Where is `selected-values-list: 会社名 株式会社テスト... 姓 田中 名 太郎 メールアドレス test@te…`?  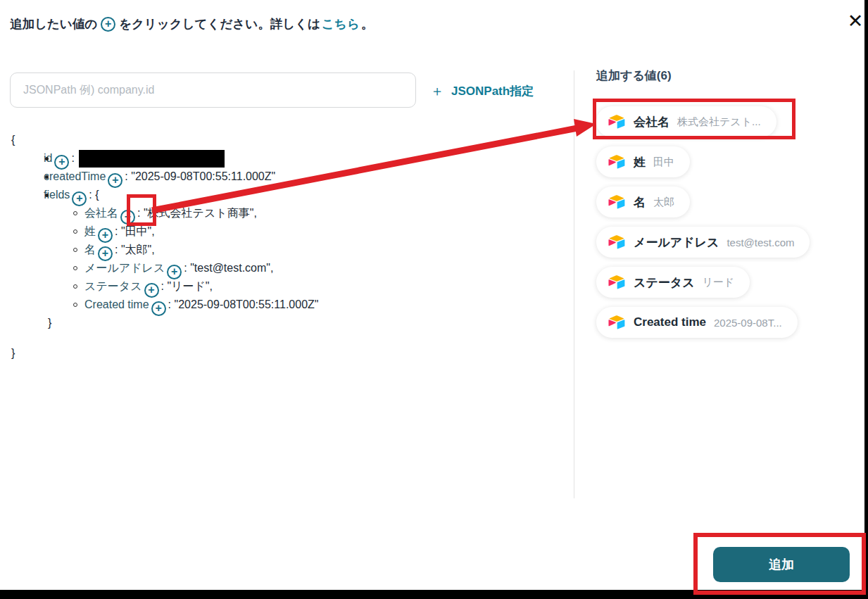
selected-values-list: 会社名 株式会社テスト... 姓 田中 名 太郎 メールアドレス test@te… is located at coordinates (703, 222).